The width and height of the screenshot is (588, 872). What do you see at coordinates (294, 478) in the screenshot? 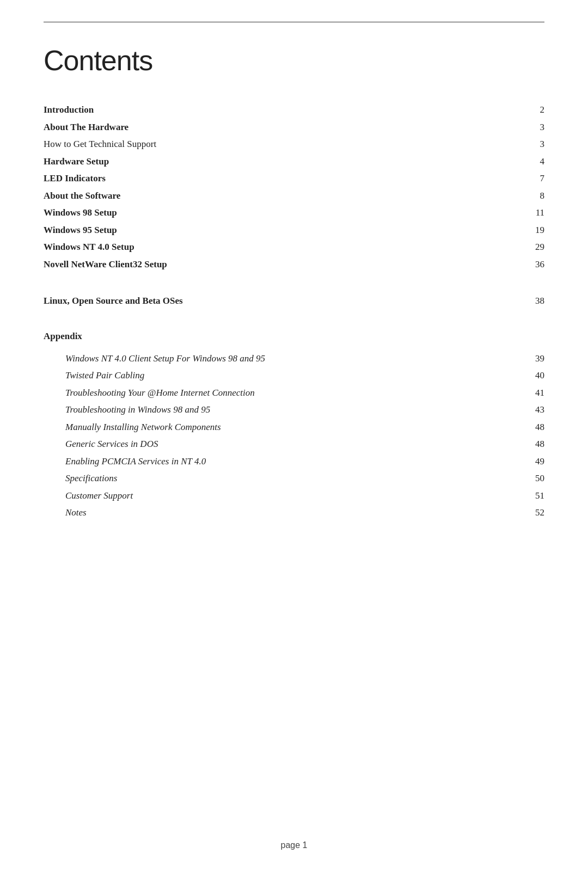
I see `toc-entry-specifications: Specifications 50` at bounding box center [294, 478].